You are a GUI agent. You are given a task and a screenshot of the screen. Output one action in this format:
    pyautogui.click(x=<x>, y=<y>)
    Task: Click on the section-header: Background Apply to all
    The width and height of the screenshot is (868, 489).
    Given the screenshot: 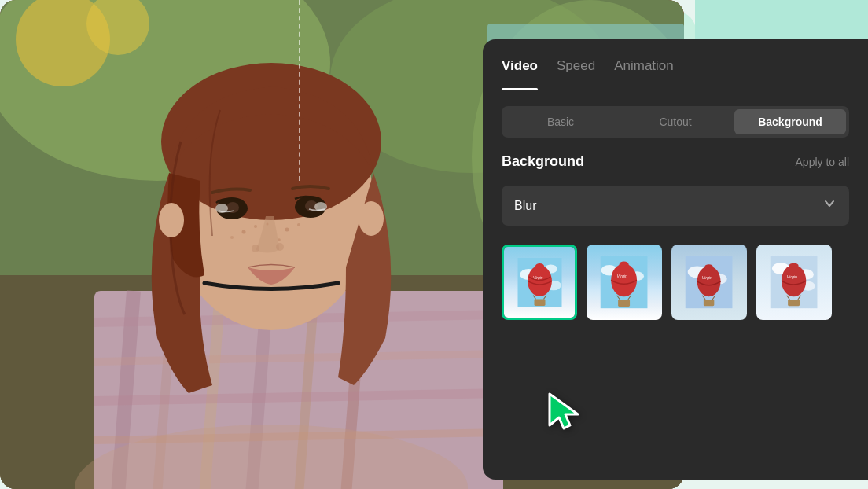 What is the action you would take?
    pyautogui.click(x=675, y=162)
    